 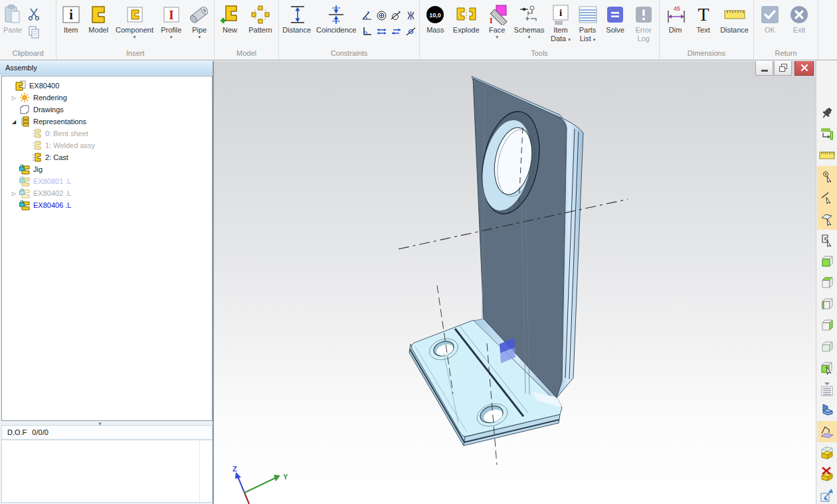 What do you see at coordinates (230, 15) in the screenshot?
I see `new-model-icon` at bounding box center [230, 15].